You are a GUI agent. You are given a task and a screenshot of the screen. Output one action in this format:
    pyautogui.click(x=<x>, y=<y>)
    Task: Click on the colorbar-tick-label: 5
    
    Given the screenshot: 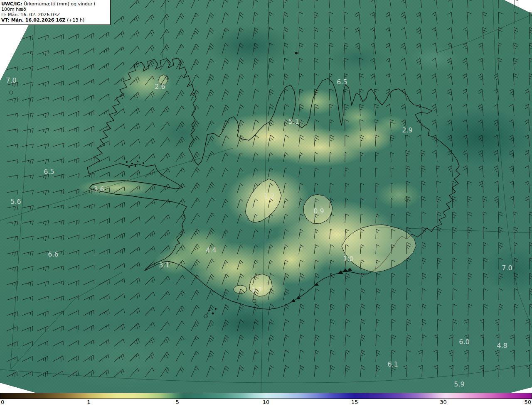 What is the action you would take?
    pyautogui.click(x=177, y=402)
    